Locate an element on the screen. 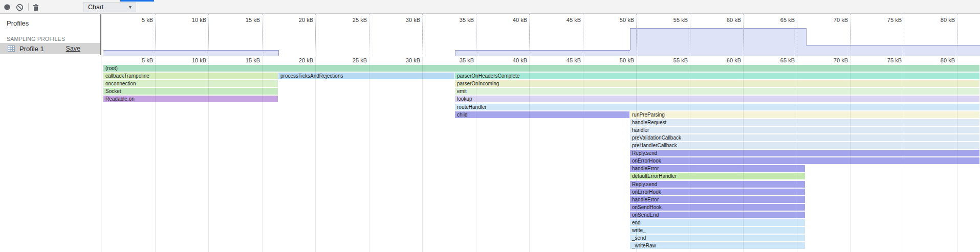  frame-label: Readable.on is located at coordinates (190, 99).